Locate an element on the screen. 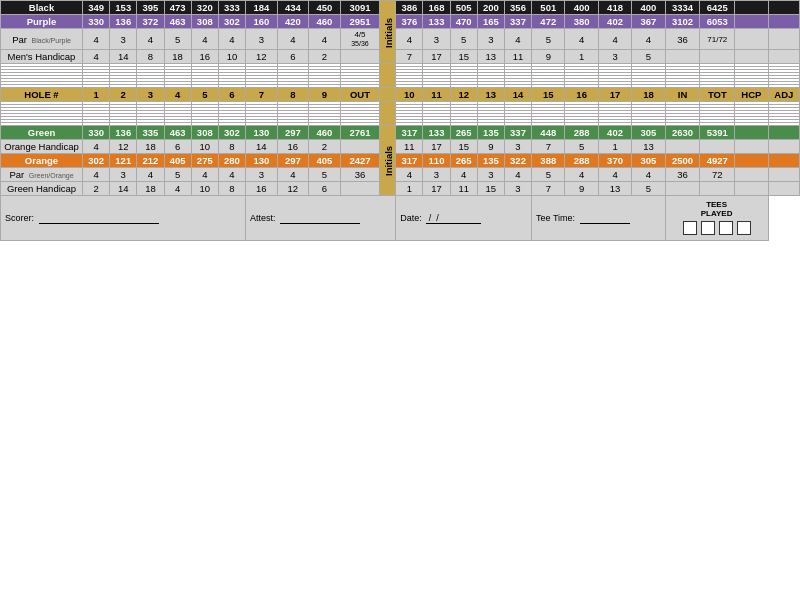  black-h17: 418 is located at coordinates (614, 8).